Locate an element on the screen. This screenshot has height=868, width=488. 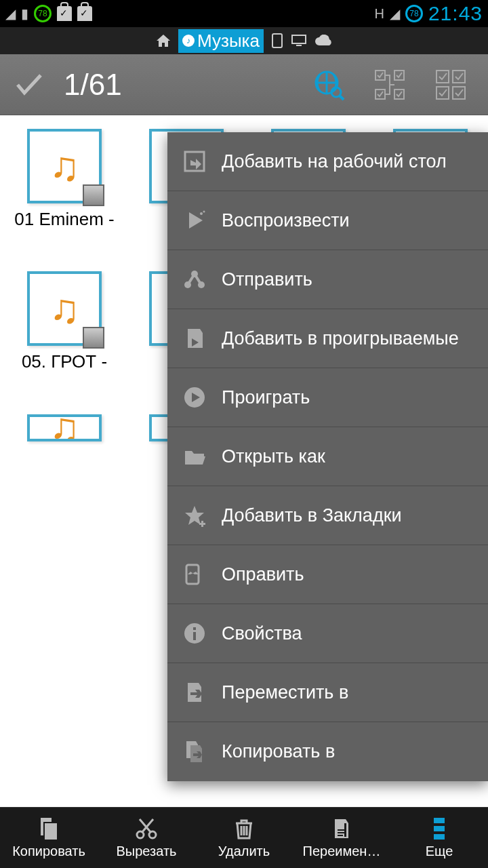
file-item: ♫ is located at coordinates (64, 428).